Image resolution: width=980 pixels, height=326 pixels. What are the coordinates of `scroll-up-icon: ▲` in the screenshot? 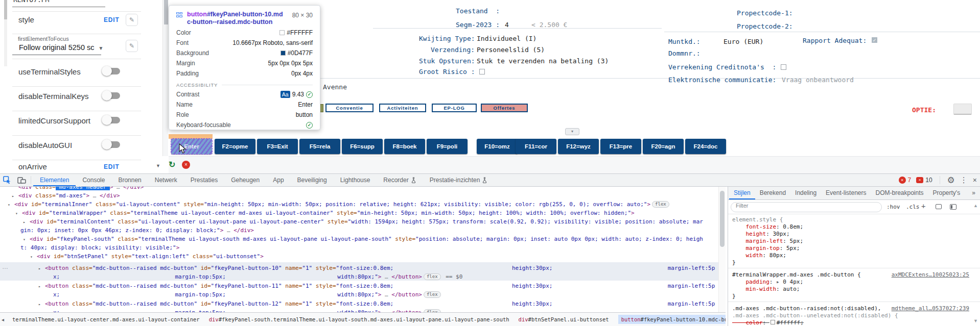 It's located at (976, 206).